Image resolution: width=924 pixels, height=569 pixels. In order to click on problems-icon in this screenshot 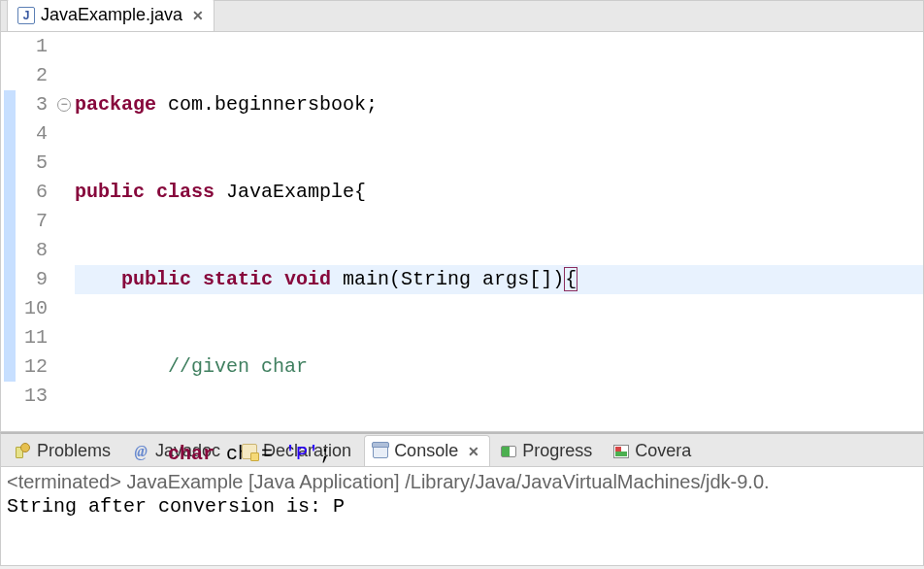, I will do `click(22, 452)`.